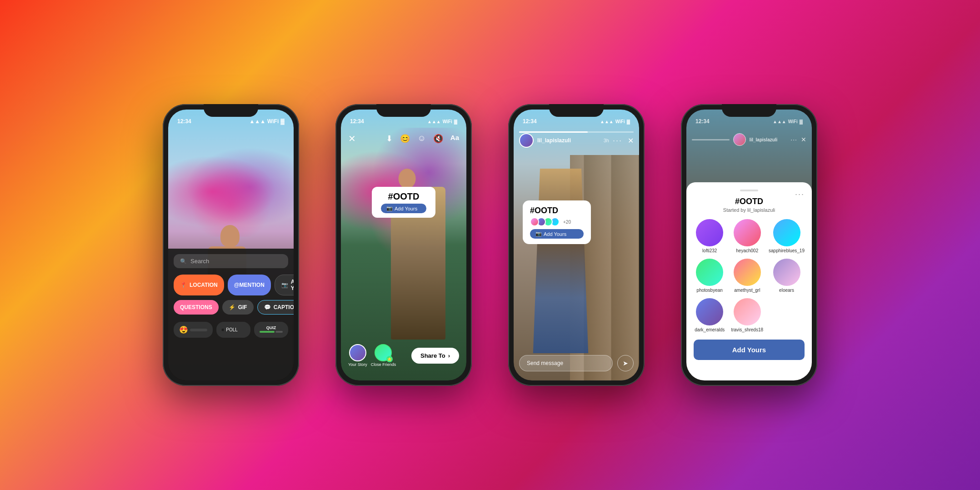 This screenshot has width=980, height=490. I want to click on phone-4: 12:34 ▲▲▲ WiFi ▓ lil_lapislazuli ··· ✕, so click(749, 245).